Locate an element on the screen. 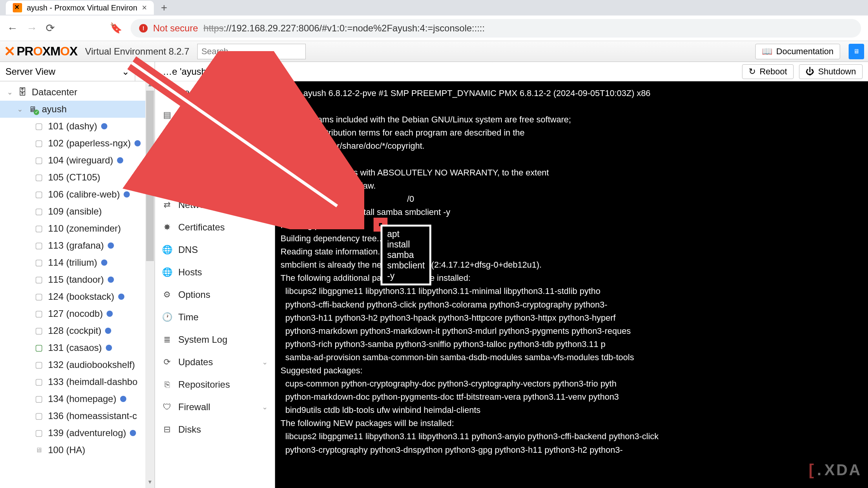 The image size is (868, 488). menu-item-options: ⚙ Options is located at coordinates (215, 295).